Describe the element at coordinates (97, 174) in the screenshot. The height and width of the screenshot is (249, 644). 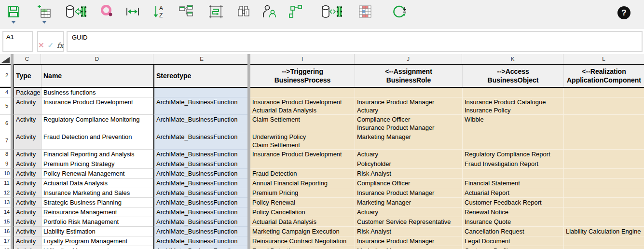
I see `cell-name: Policy Renewal Management` at that location.